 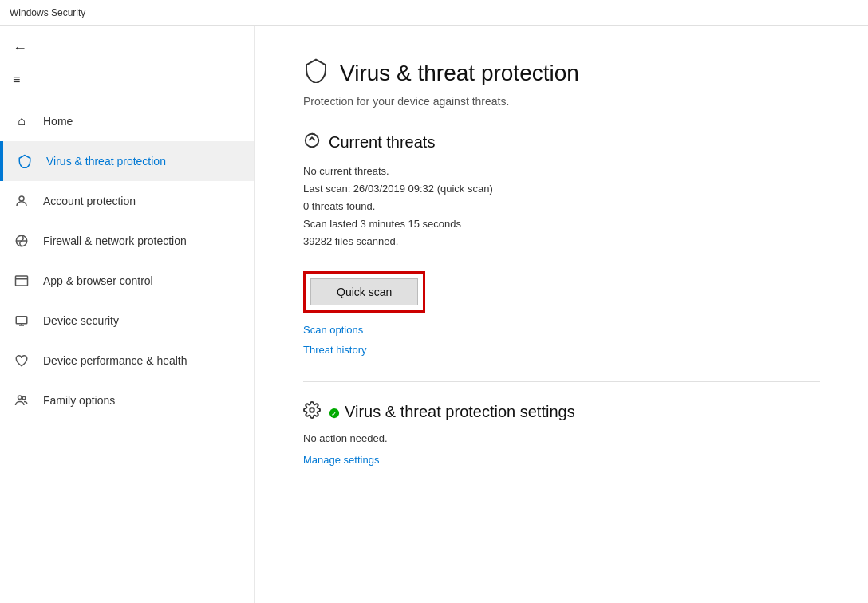 I want to click on section-divider, so click(x=562, y=381).